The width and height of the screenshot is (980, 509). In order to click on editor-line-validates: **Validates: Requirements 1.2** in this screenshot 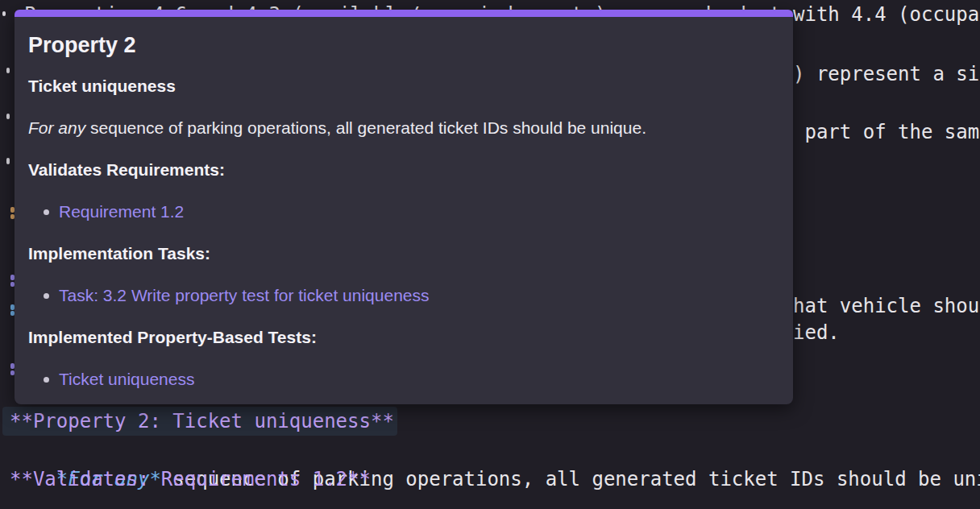, I will do `click(190, 479)`.